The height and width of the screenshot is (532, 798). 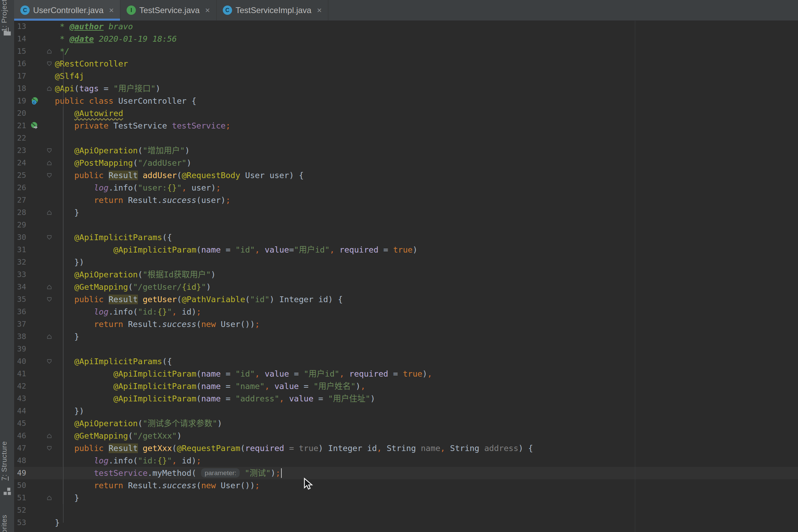 What do you see at coordinates (406, 275) in the screenshot?
I see `code-line-33: 33 @ApiOperation("根据Id获取用户")` at bounding box center [406, 275].